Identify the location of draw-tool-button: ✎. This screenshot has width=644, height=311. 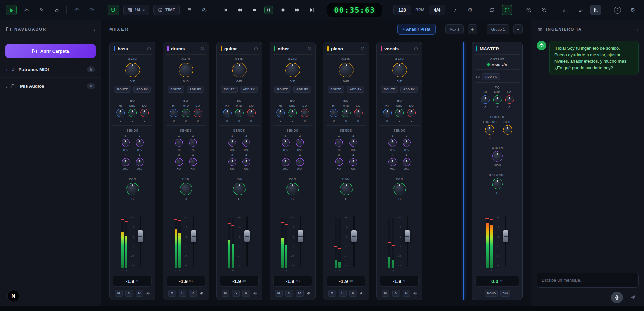
(42, 10).